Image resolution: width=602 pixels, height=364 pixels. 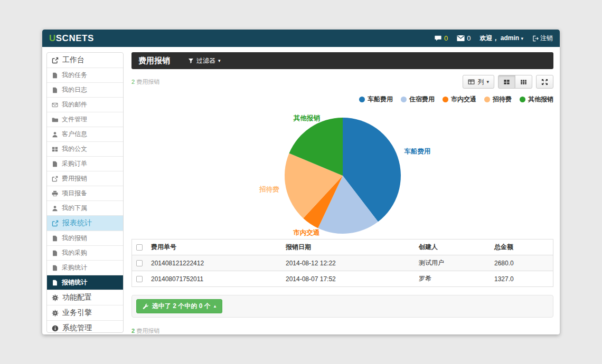 I want to click on sidebar-item-15: 报销统计, so click(x=85, y=282).